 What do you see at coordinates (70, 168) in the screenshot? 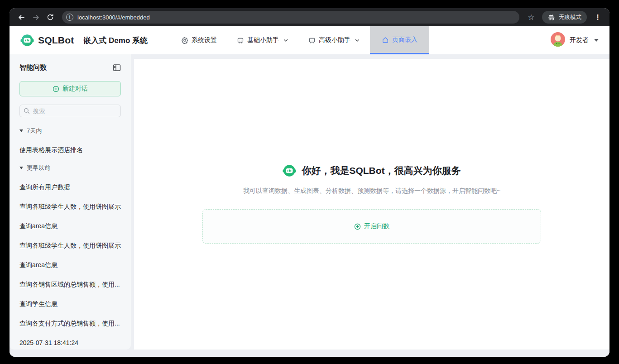
I see `section-header-earlier: 更早以前` at bounding box center [70, 168].